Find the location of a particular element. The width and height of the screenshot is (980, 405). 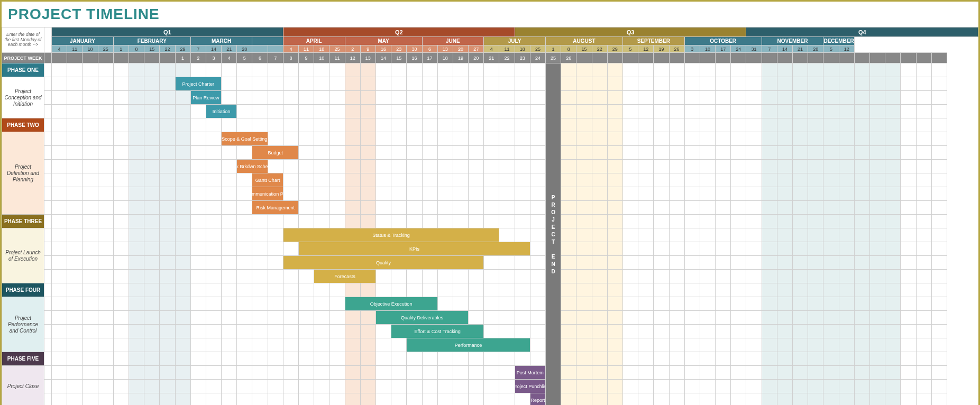

gantt-bar: Quality Deliverables is located at coordinates (422, 317).